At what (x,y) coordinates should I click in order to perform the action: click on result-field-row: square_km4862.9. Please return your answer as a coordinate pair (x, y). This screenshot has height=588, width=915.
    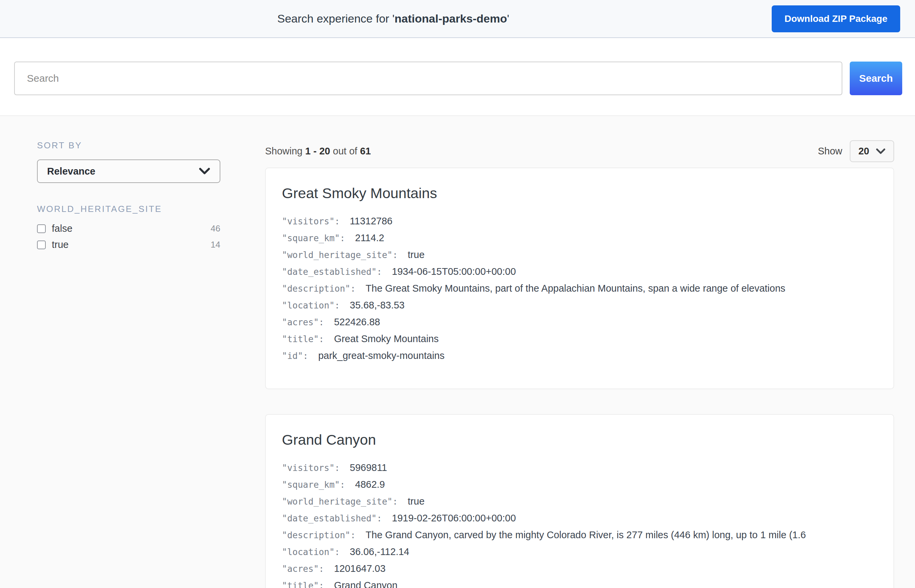
    Looking at the image, I should click on (579, 485).